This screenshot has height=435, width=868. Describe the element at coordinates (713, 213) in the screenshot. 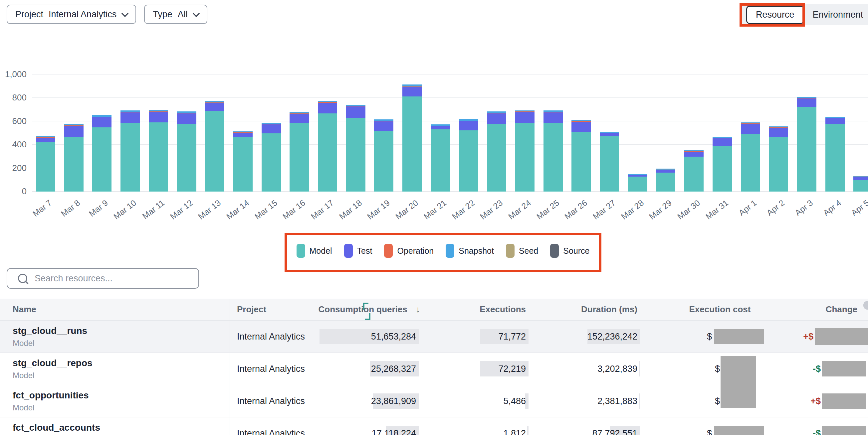

I see `x-axis-tick: Mar 31` at that location.